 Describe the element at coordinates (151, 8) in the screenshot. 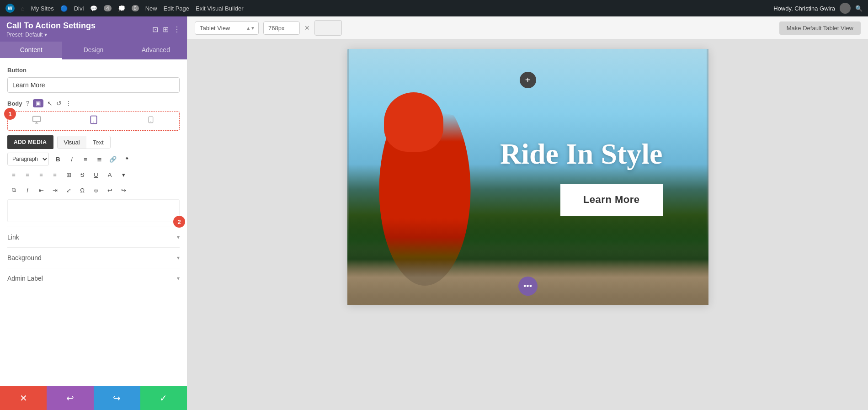

I see `new-link: New` at that location.